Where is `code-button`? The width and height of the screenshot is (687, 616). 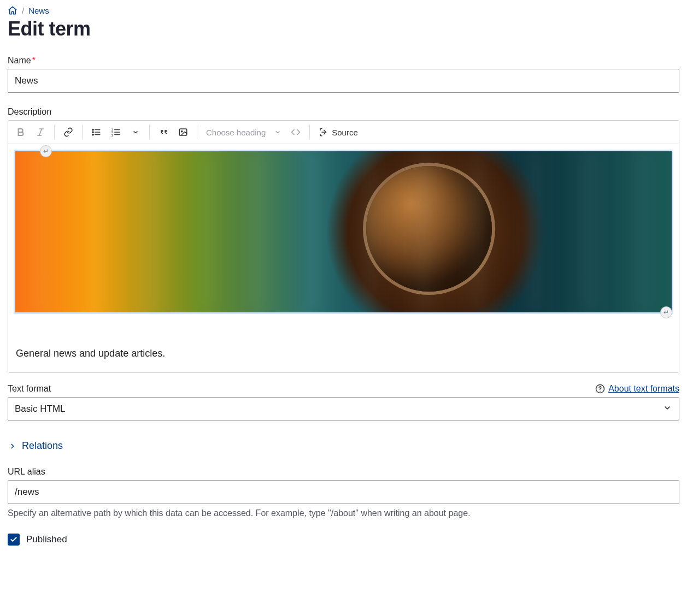
code-button is located at coordinates (296, 132).